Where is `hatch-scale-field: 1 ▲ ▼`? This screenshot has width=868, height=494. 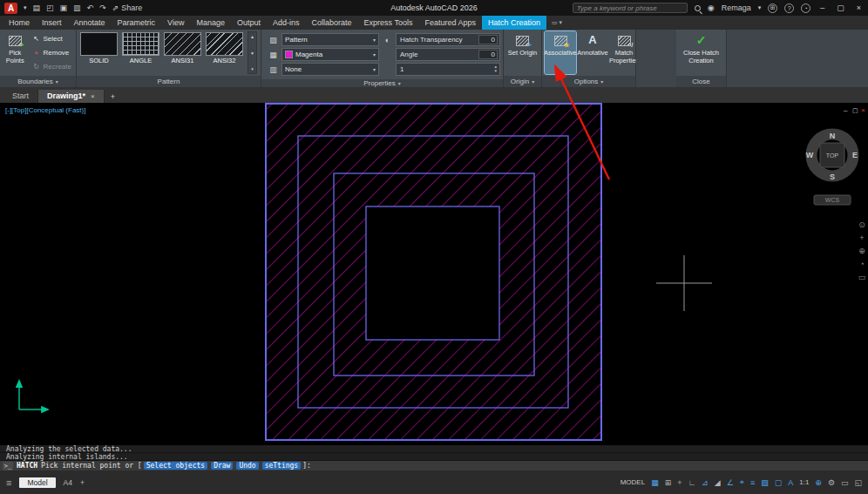 hatch-scale-field: 1 ▲ ▼ is located at coordinates (448, 70).